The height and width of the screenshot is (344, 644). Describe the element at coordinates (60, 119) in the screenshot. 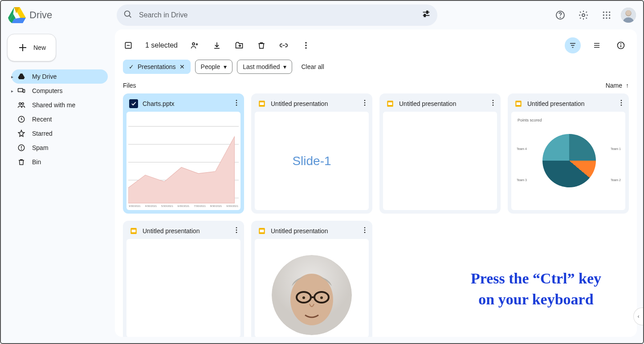

I see `nav-recent: Recent` at that location.